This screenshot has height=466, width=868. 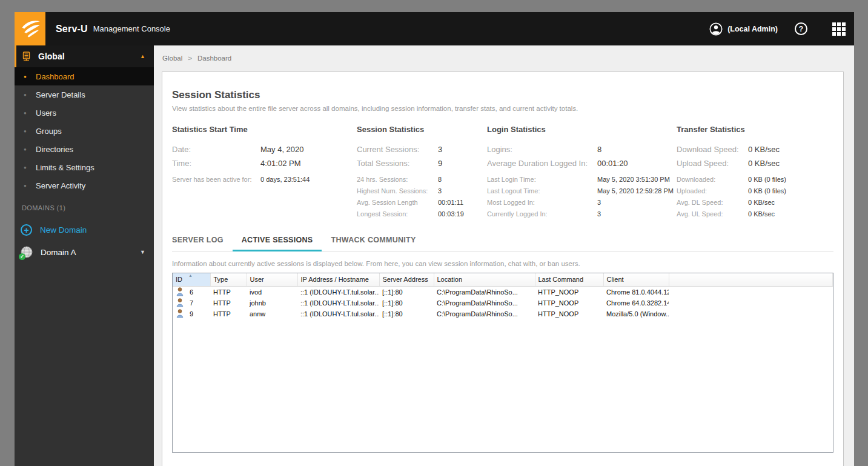 What do you see at coordinates (84, 76) in the screenshot?
I see `sidebar-item-dashboard: ● Dashboard` at bounding box center [84, 76].